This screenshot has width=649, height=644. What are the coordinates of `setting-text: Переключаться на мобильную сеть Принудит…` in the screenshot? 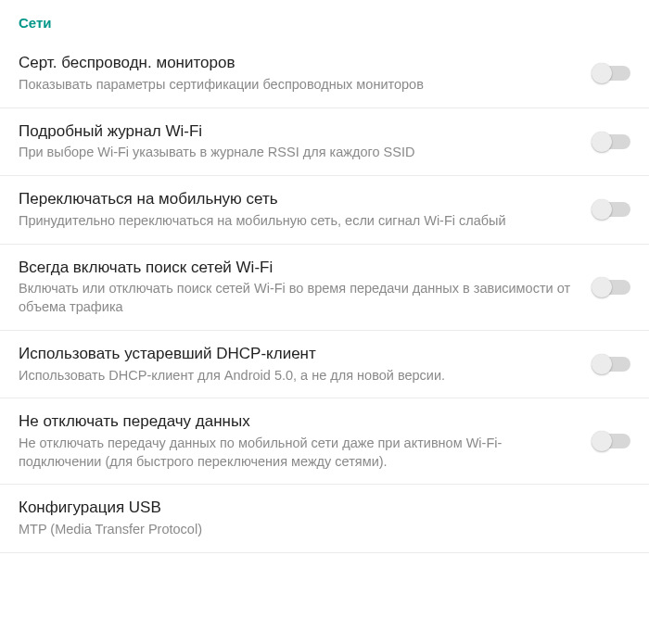 It's located at (306, 209).